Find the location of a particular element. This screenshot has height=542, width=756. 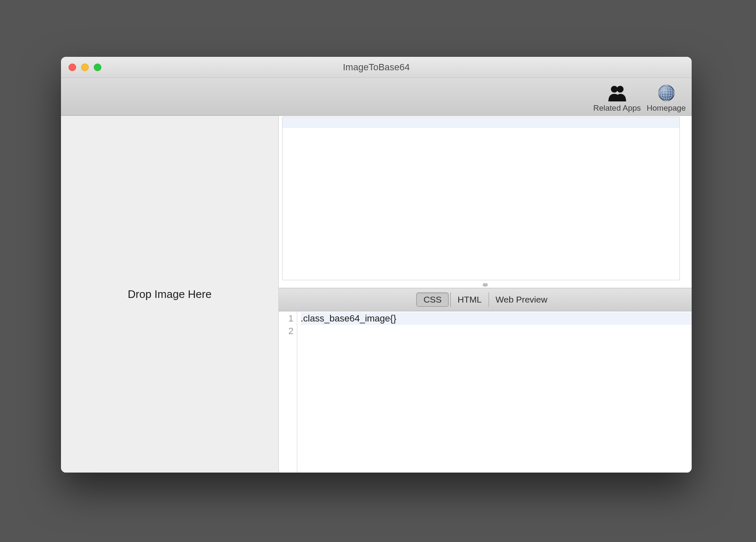

maximize-button is located at coordinates (98, 67).